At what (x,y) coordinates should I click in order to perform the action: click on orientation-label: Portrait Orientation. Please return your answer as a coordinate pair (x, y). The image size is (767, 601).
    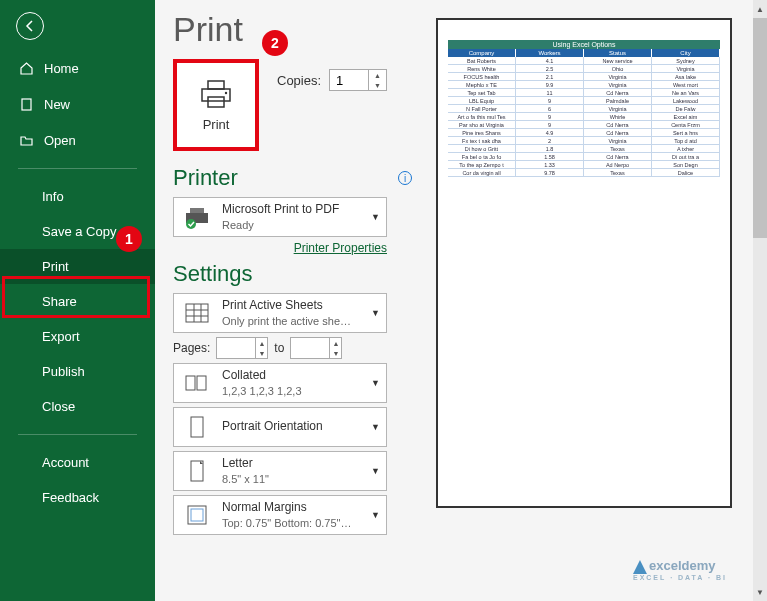
    Looking at the image, I should click on (292, 427).